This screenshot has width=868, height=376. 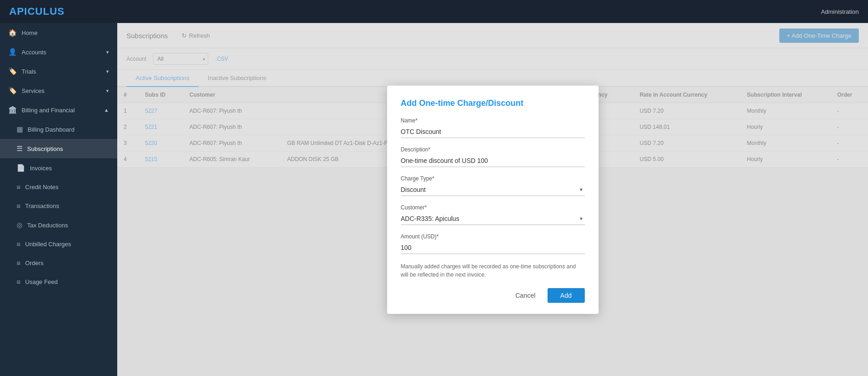 I want to click on description-input, so click(x=493, y=161).